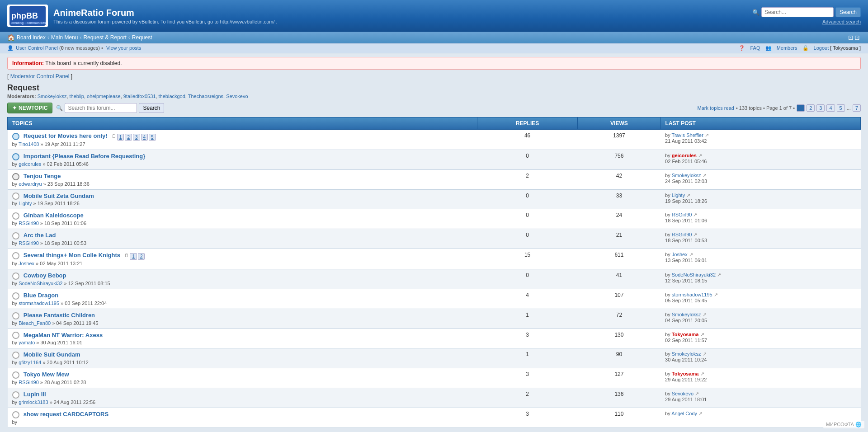 Image resolution: width=868 pixels, height=432 pixels. What do you see at coordinates (684, 155) in the screenshot?
I see `last-post-author: geicorules` at bounding box center [684, 155].